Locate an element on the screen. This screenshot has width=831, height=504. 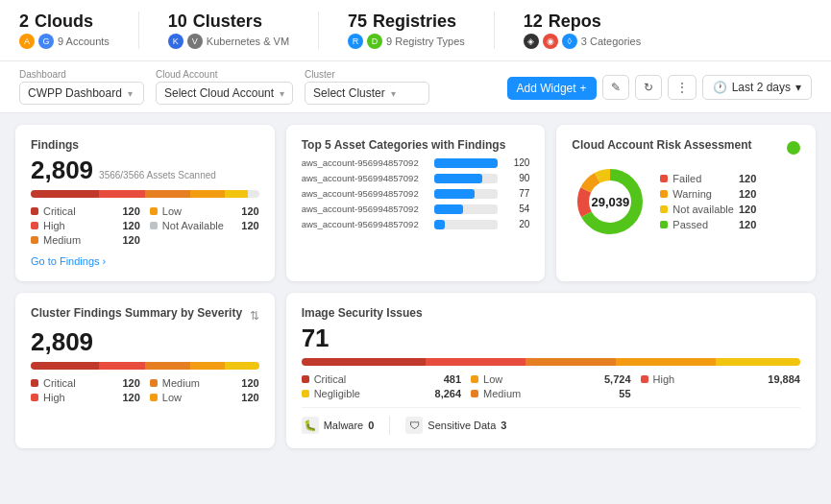
high-value: 120 is located at coordinates (131, 226).